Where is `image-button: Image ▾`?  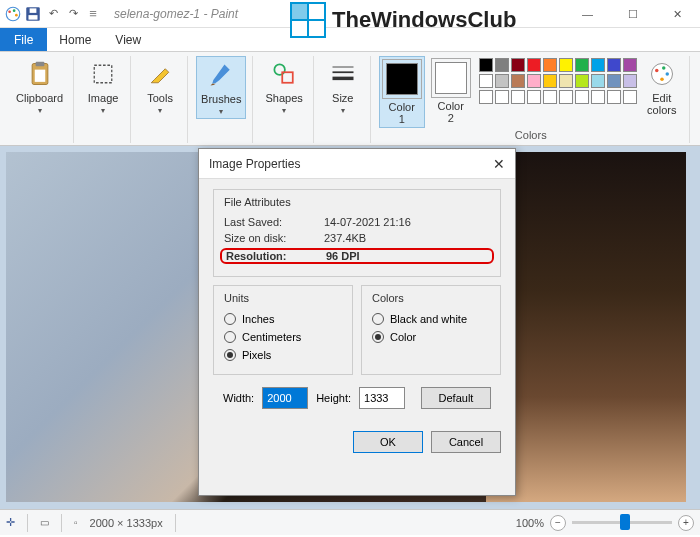
image-button: Image ▾ is located at coordinates (103, 86).